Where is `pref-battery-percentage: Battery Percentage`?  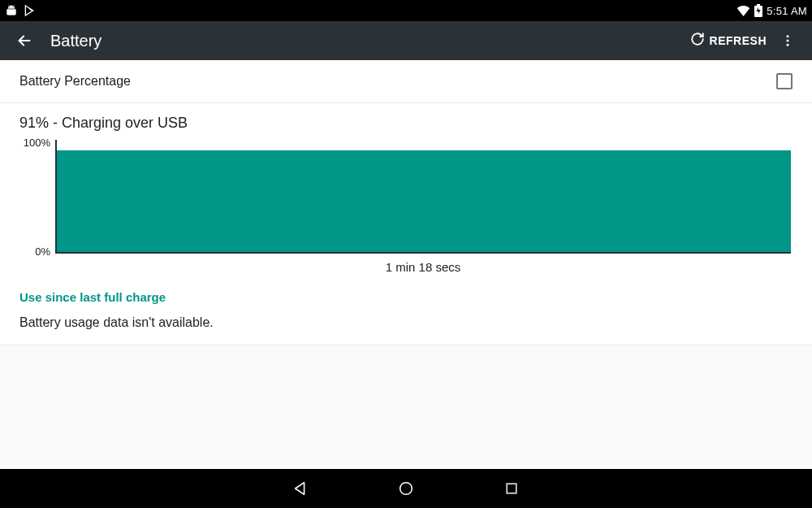
pref-battery-percentage: Battery Percentage is located at coordinates (406, 81).